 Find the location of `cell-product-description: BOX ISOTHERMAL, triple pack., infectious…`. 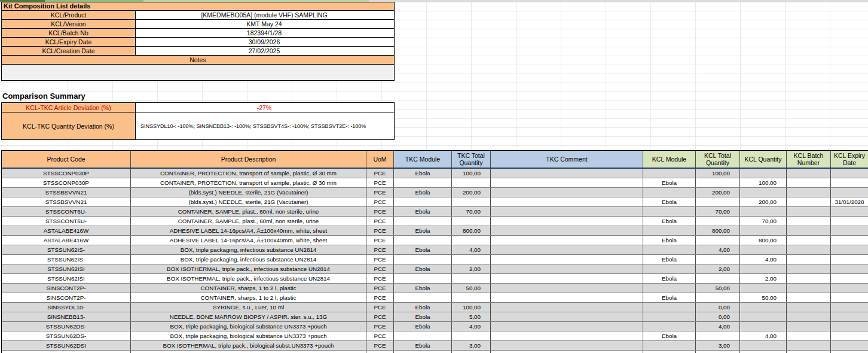

cell-product-description: BOX ISOTHERMAL, triple pack., infectious… is located at coordinates (249, 279).